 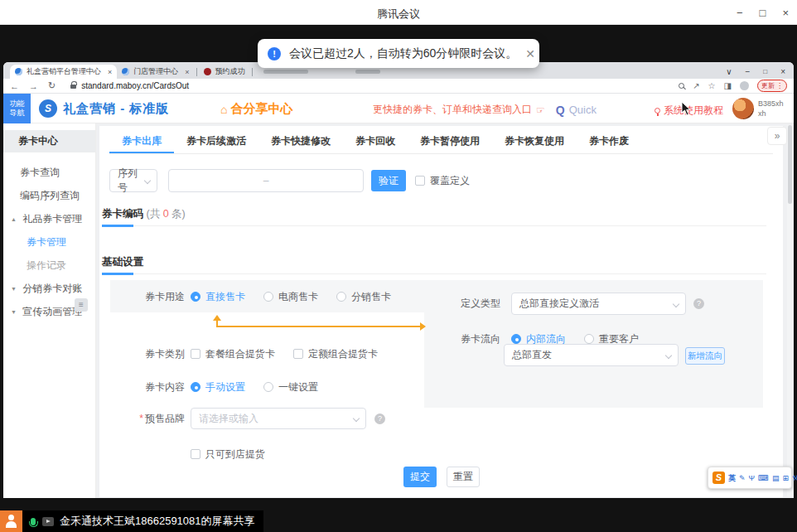 I want to click on nav-toggle-button: 功能 导航, so click(x=17, y=109).